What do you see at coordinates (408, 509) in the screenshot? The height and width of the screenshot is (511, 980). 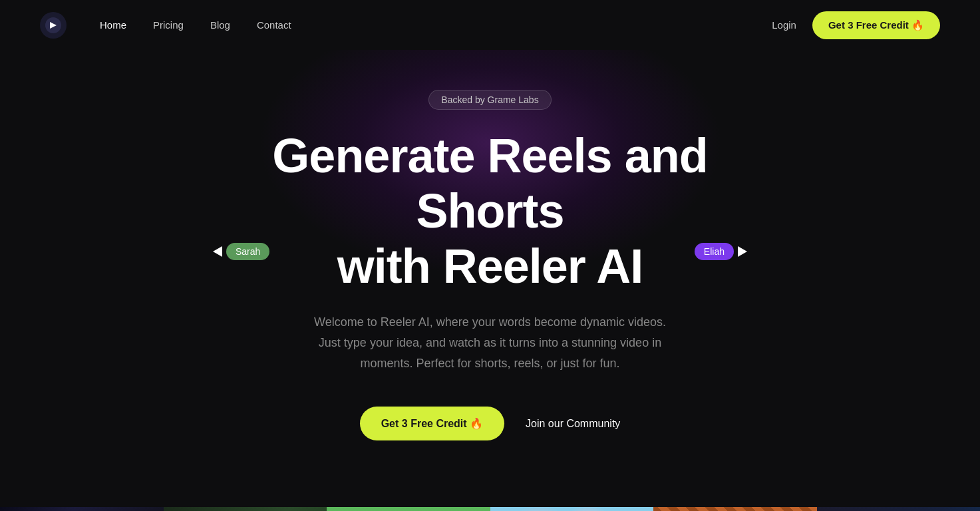 I see `thumbnail-3-inner` at bounding box center [408, 509].